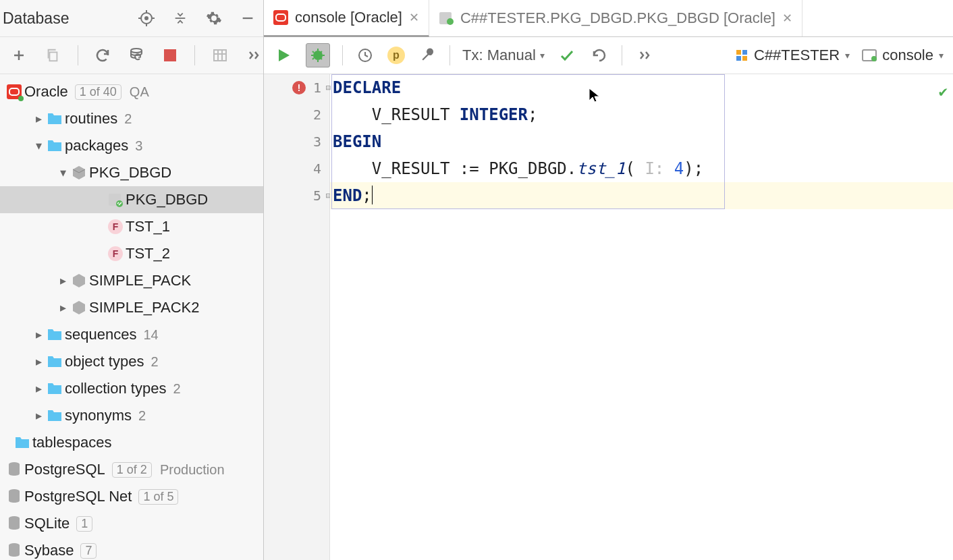 Image resolution: width=953 pixels, height=560 pixels. Describe the element at coordinates (641, 115) in the screenshot. I see `code-line: V_RESULT INTEGER;` at that location.